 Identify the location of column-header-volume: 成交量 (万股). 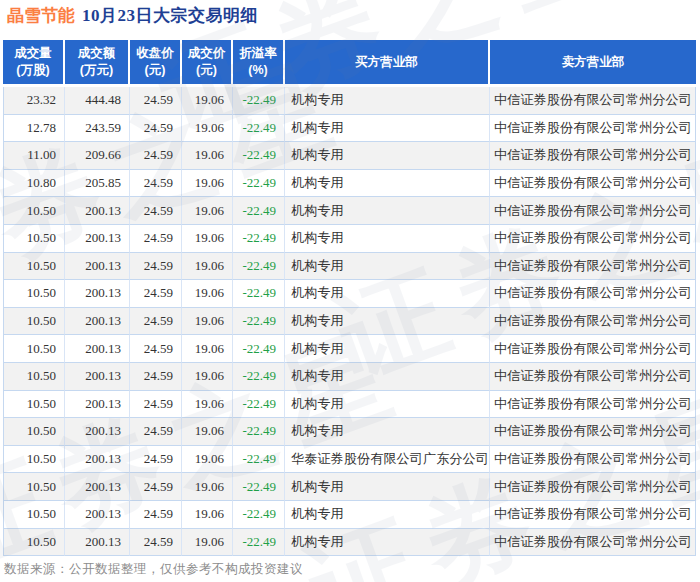
(34, 64).